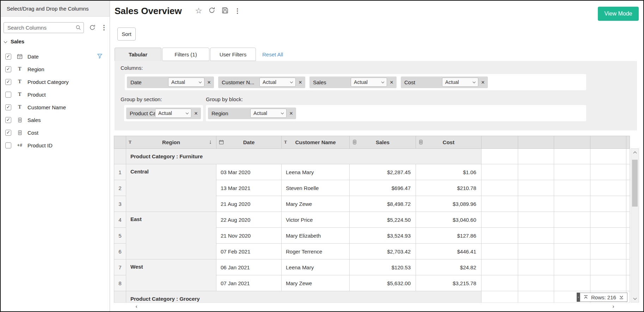  Describe the element at coordinates (55, 56) in the screenshot. I see `sidebar-item-date: ✓ 17 Date` at that location.